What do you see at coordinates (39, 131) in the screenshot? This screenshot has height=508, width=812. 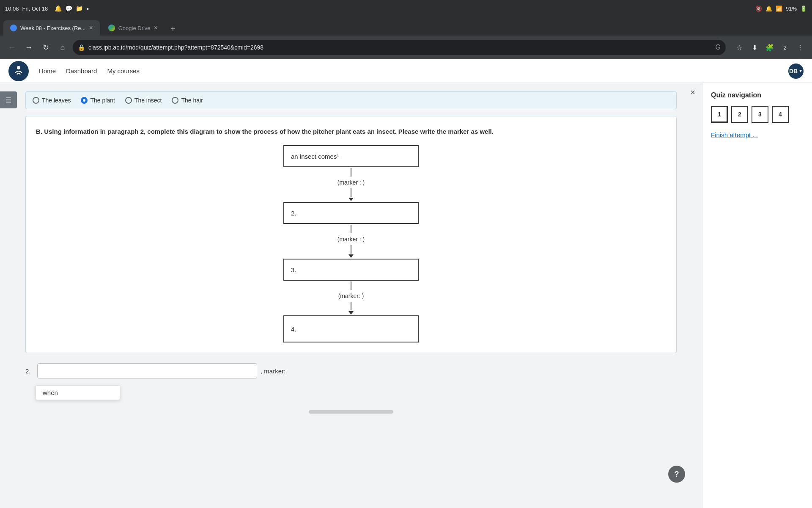 I see `question-b-label: B.` at bounding box center [39, 131].